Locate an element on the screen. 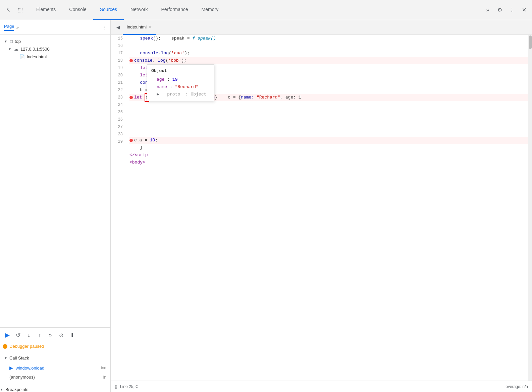  frame-file-1: in is located at coordinates (105, 377).